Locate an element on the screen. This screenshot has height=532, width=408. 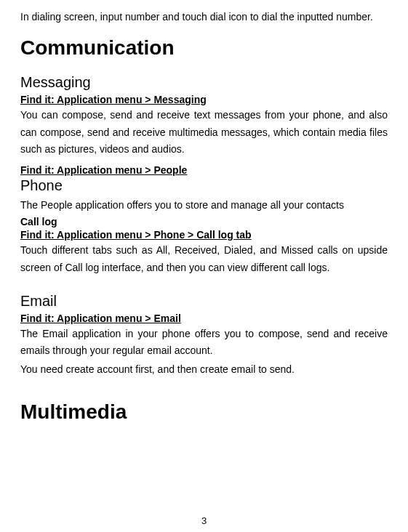
body-email-1: The Email application in your phone offe… is located at coordinates (204, 343).